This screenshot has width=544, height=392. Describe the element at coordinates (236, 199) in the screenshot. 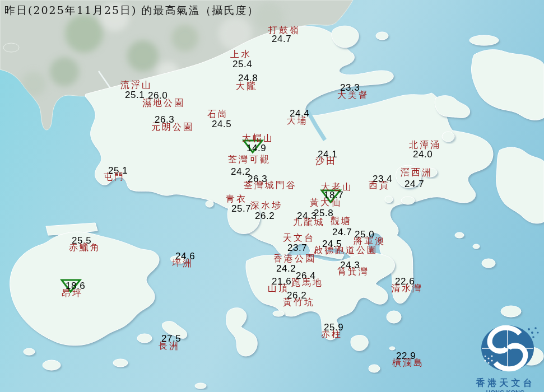

I see `station-name: 青衣` at that location.